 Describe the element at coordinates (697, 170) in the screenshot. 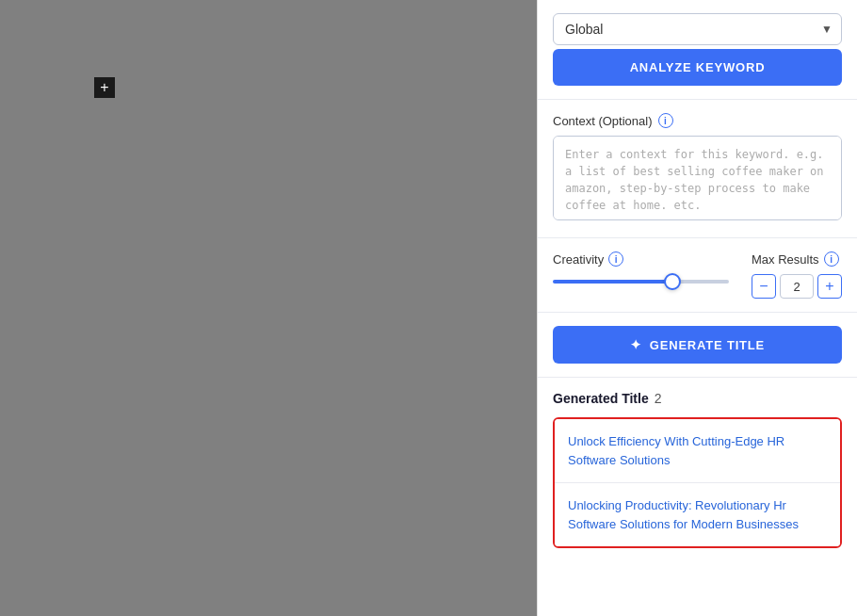

I see `context-section: Context (Optional) i` at that location.